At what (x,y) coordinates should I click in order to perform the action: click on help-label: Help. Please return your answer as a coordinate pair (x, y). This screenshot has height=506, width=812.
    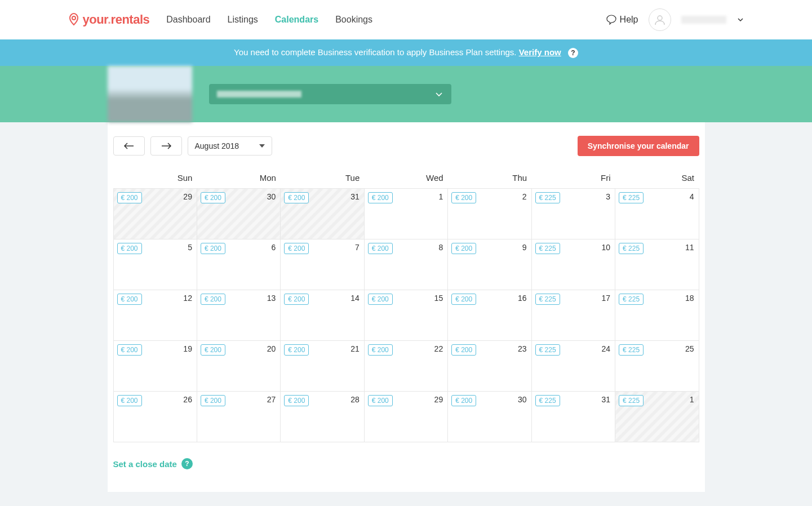
    Looking at the image, I should click on (629, 20).